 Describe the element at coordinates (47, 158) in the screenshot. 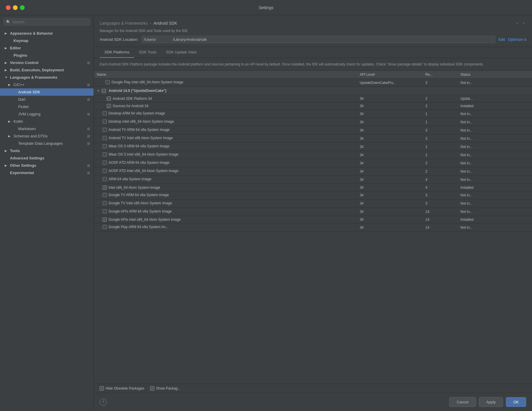

I see `sidebar-item-advanced-settings: Advanced Settings` at that location.